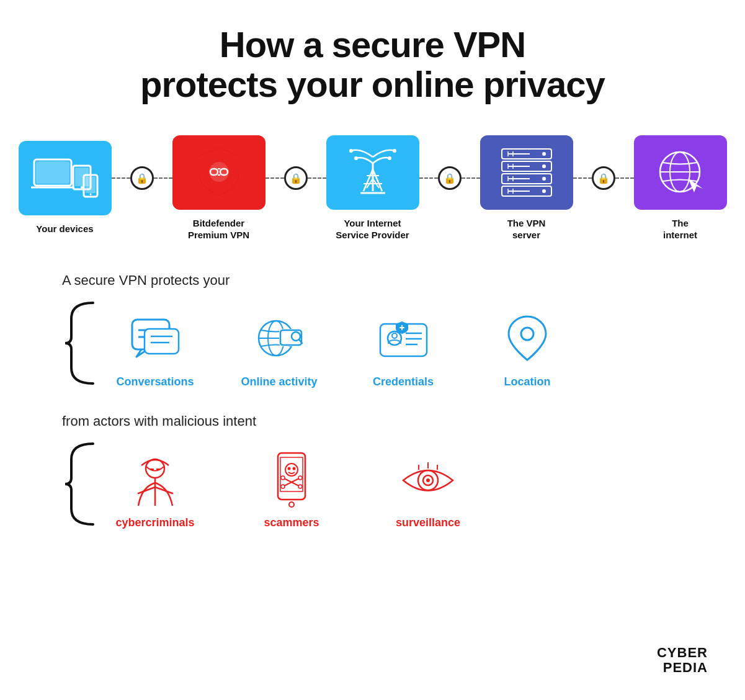 Image resolution: width=745 pixels, height=700 pixels. I want to click on flow-item-bitdefender: BitdefenderPremium VPN, so click(219, 189).